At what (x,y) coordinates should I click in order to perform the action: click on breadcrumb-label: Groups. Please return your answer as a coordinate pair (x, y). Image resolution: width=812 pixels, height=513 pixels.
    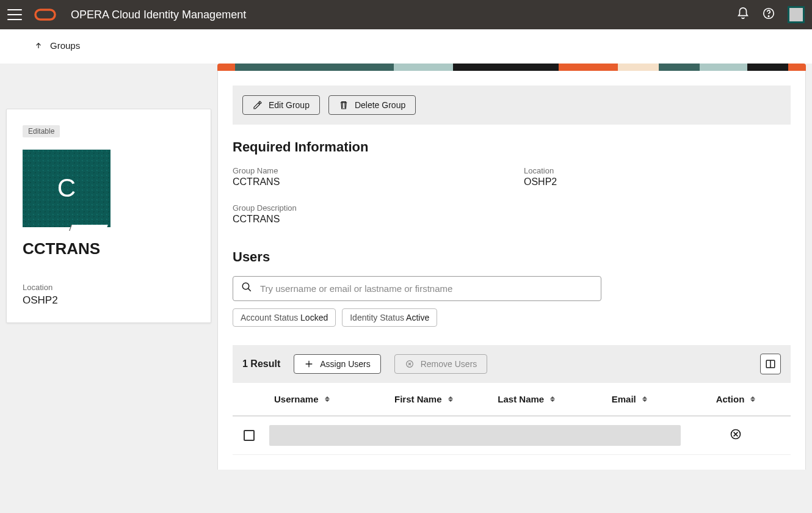
    Looking at the image, I should click on (65, 45).